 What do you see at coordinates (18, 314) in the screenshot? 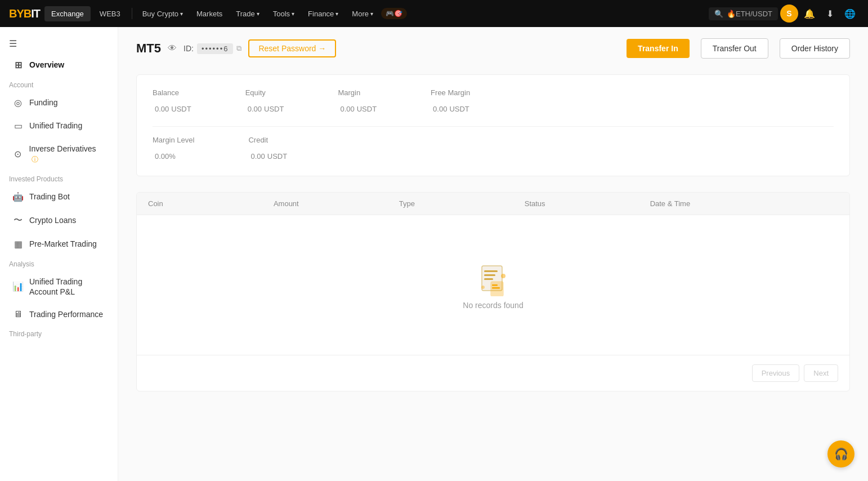
I see `trading-performance-icon: 🖥` at bounding box center [18, 314].